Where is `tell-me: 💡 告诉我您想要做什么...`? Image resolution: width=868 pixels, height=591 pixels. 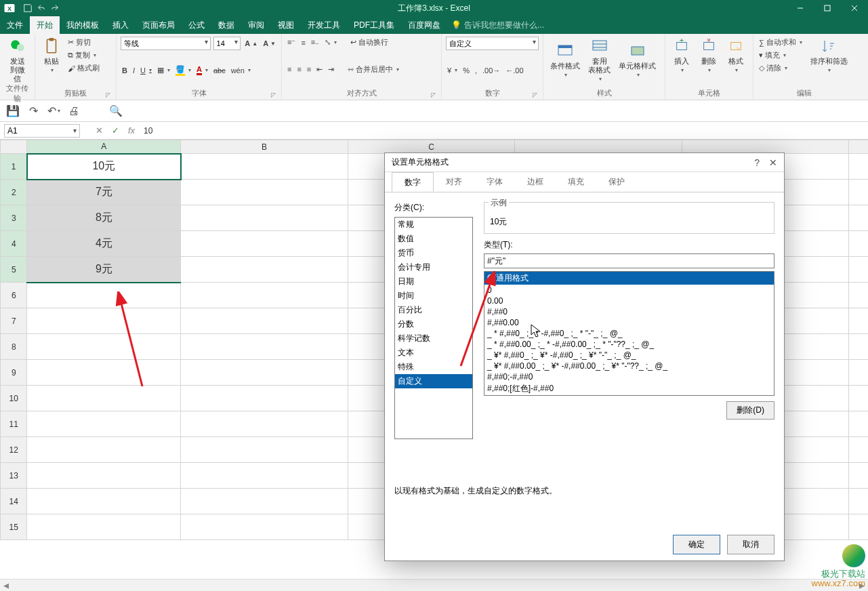 tell-me: 💡 告诉我您想要做什么... is located at coordinates (497, 25).